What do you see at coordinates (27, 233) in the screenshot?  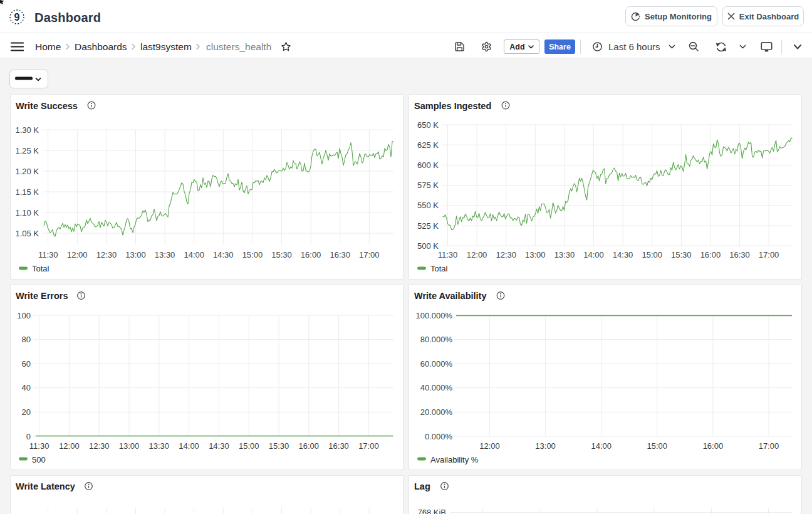 I see `svg-text: 1.05 K` at bounding box center [27, 233].